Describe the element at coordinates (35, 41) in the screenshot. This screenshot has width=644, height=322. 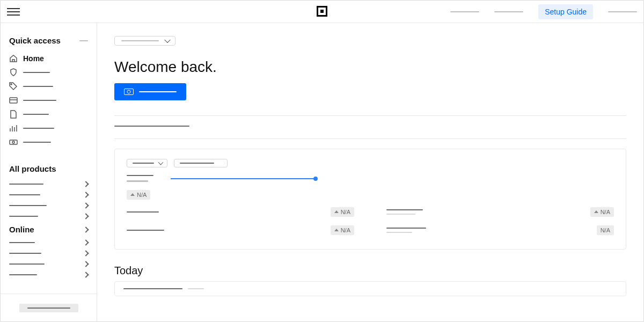
I see `quick-access-title: Quick access` at that location.